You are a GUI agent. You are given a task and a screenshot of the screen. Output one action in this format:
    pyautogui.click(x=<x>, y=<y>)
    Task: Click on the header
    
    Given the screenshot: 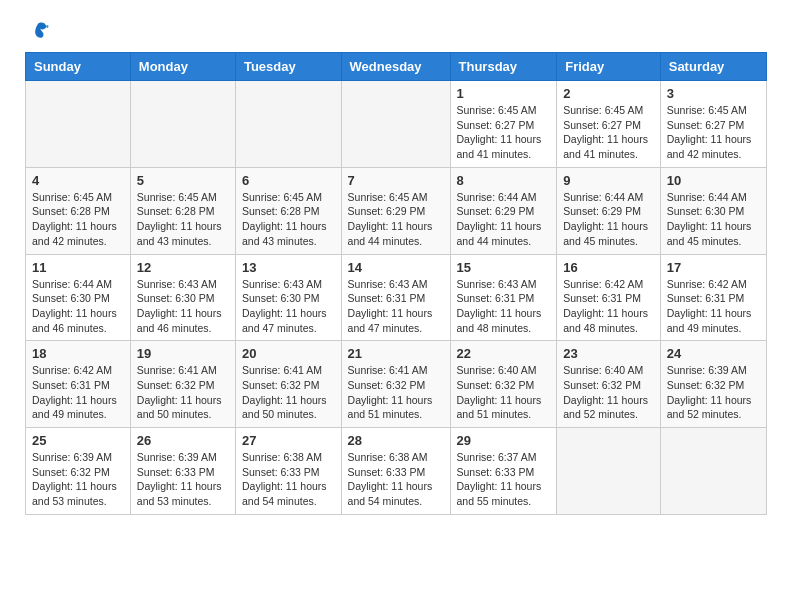 What is the action you would take?
    pyautogui.click(x=396, y=28)
    